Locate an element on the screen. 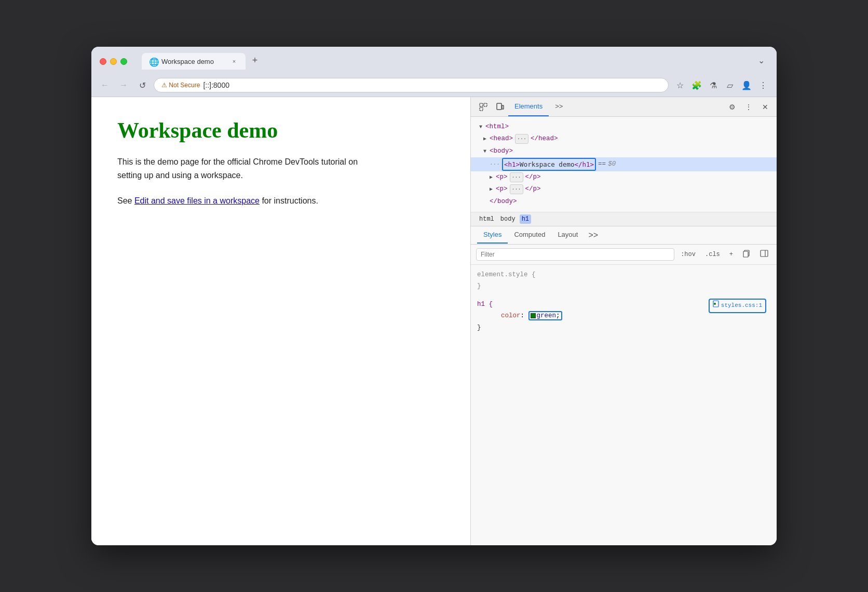  profile-button: 👤 is located at coordinates (747, 85).